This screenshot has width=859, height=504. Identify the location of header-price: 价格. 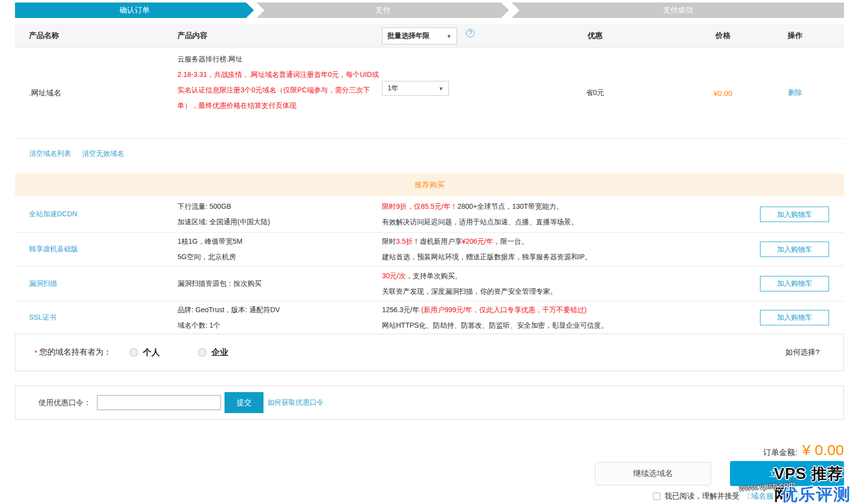
(723, 36).